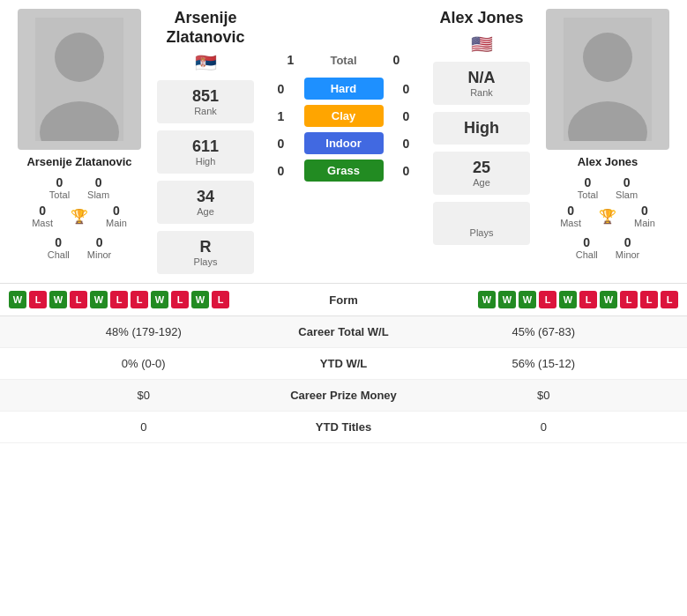 Image resolution: width=687 pixels, height=616 pixels. What do you see at coordinates (544, 363) in the screenshot?
I see `stats-right-1: 56% (15-12)` at bounding box center [544, 363].